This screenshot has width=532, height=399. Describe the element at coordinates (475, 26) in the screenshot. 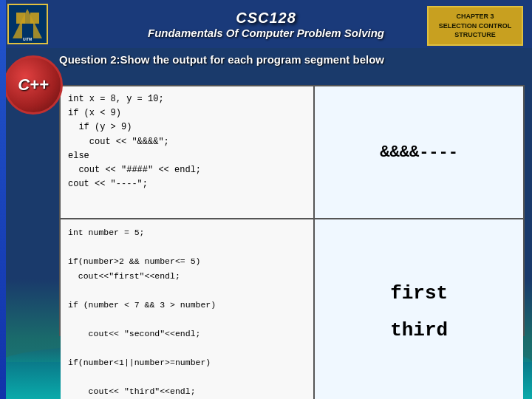

I see `chapter-badge: CHAPTER 3 SELECTION CONTROL STRUCTURE` at that location.